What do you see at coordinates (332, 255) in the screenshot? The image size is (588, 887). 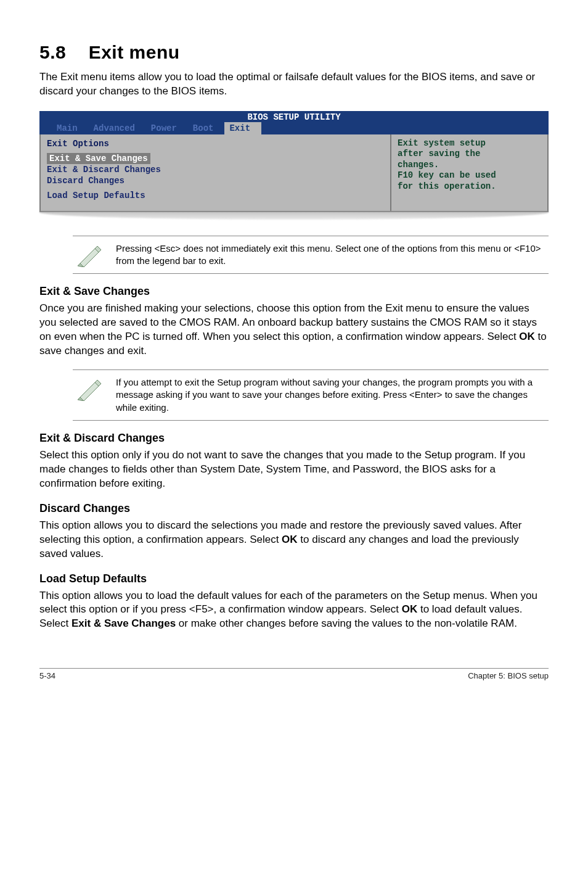 I see `note-text: Pressing <Esc> does not immediately exit…` at bounding box center [332, 255].